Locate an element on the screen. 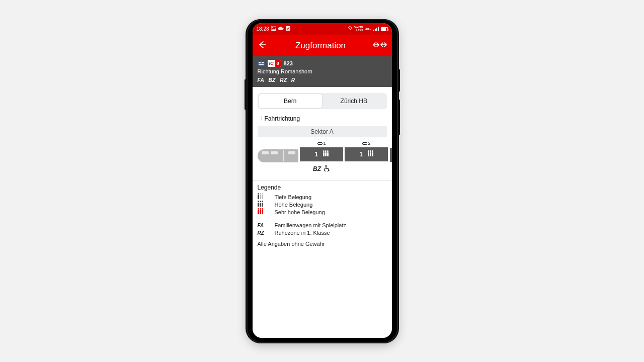 The image size is (644, 362). android-status-bar: 18:28 VoLTE LTE1 4G+ is located at coordinates (322, 29).